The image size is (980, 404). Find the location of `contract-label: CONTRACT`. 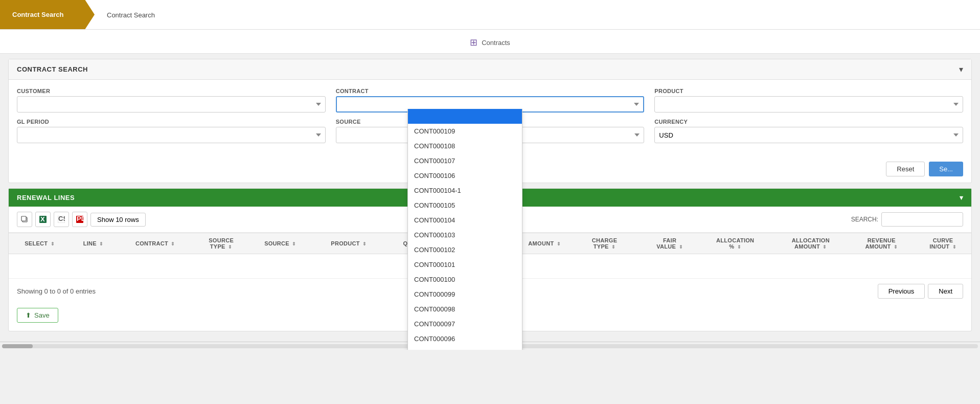

contract-label: CONTRACT is located at coordinates (490, 91).